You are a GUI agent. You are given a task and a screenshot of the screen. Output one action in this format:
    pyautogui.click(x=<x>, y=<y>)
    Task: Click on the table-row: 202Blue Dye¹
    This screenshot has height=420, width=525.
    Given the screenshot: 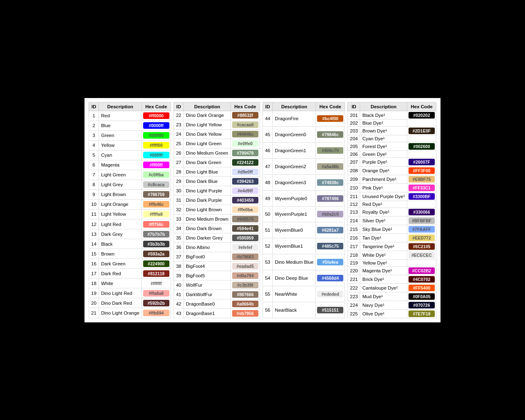 What is the action you would take?
    pyautogui.click(x=392, y=123)
    